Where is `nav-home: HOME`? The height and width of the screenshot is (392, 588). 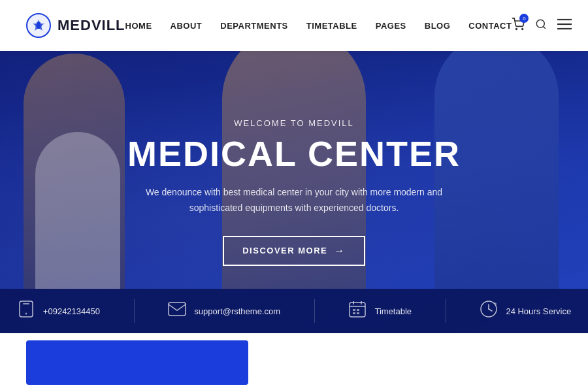 nav-home: HOME is located at coordinates (139, 26).